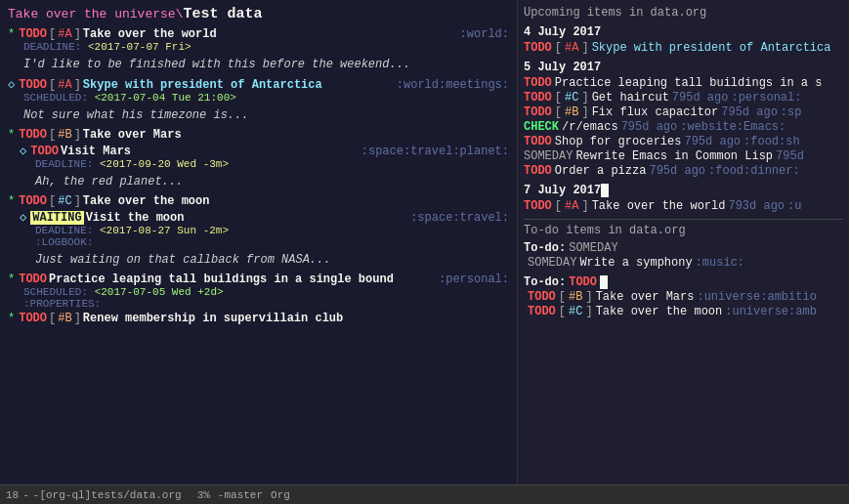  Describe the element at coordinates (240, 495) in the screenshot. I see `status-branch: -master` at that location.